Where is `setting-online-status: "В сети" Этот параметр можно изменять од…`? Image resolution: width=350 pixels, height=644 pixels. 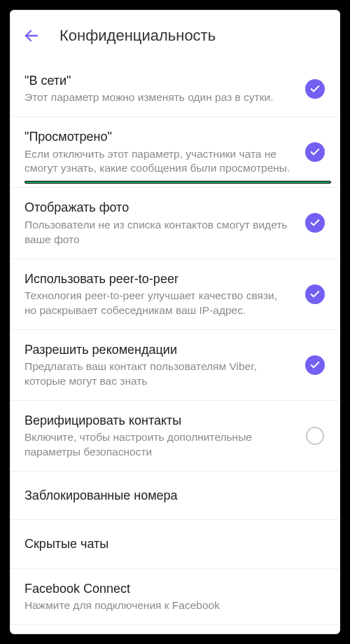
setting-online-status: "В сети" Этот параметр можно изменять од… is located at coordinates (175, 89).